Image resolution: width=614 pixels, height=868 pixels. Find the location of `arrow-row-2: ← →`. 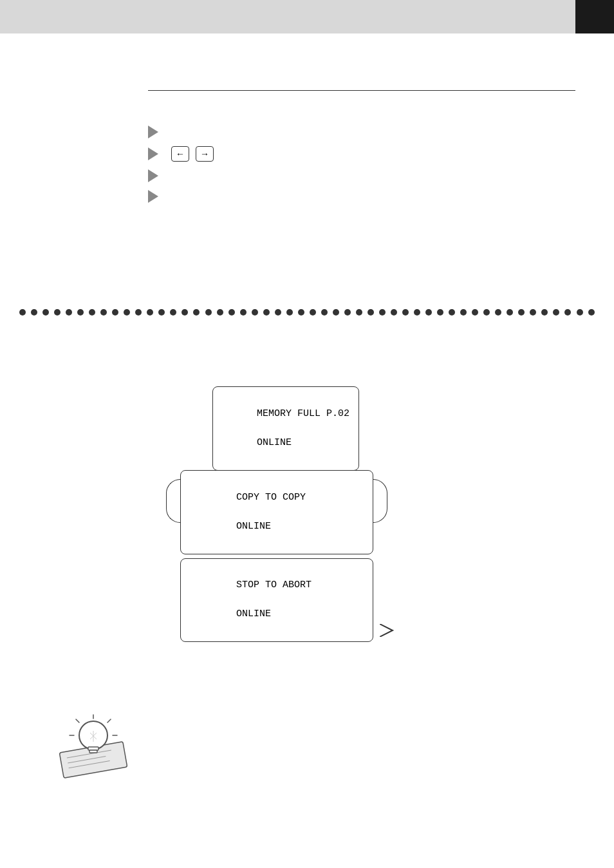

arrow-row-2: ← → is located at coordinates (181, 154).